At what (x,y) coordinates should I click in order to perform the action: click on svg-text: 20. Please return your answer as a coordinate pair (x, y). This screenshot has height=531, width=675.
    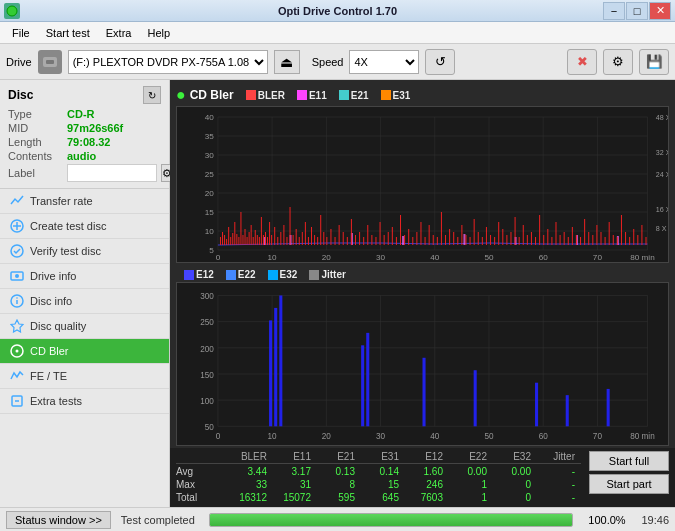
    Looking at the image, I should click on (327, 258).